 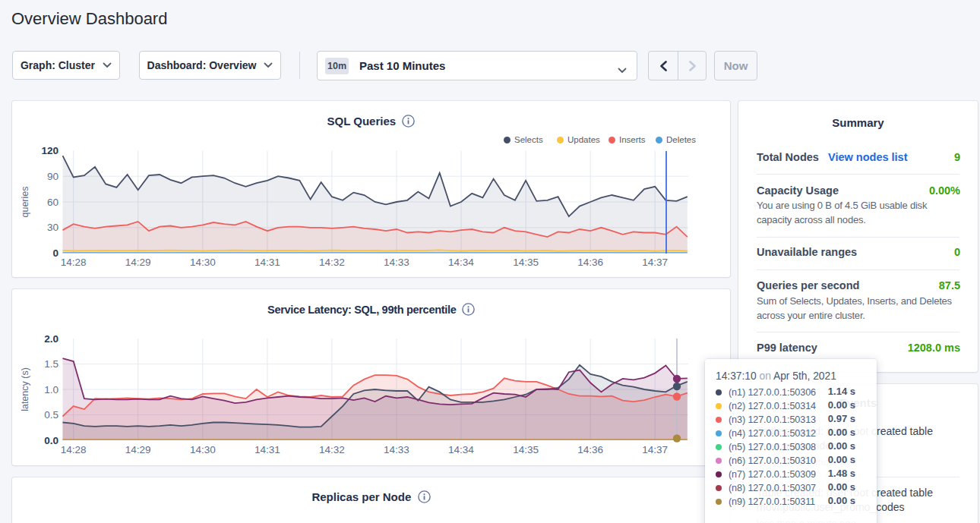 What do you see at coordinates (55, 254) in the screenshot?
I see `svg-text: 0` at bounding box center [55, 254].